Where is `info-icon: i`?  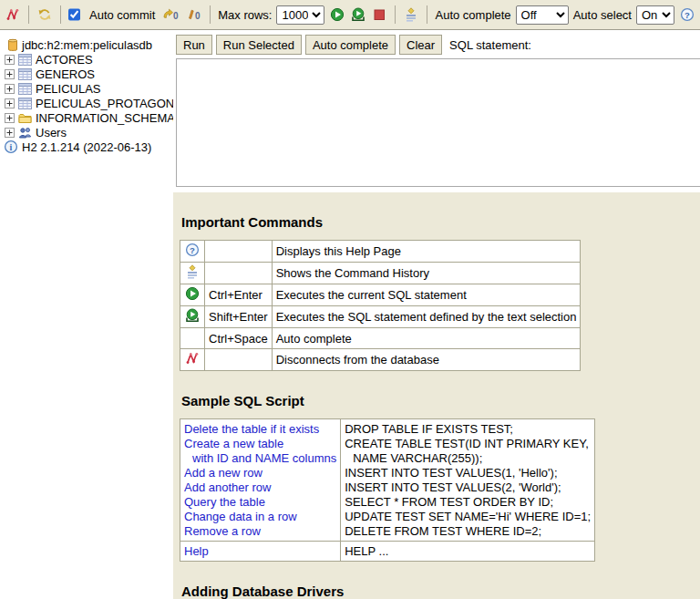
info-icon: i is located at coordinates (11, 147).